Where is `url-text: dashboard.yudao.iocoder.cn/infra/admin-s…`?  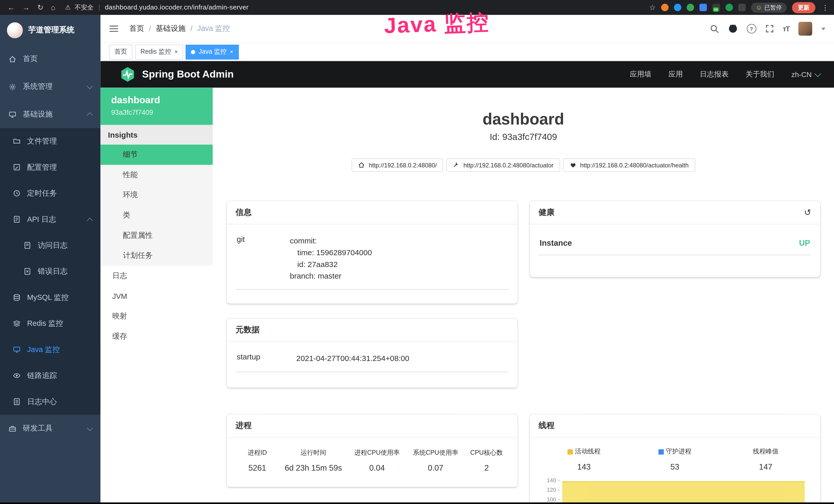
url-text: dashboard.yudao.iocoder.cn/infra/admin-s… is located at coordinates (177, 7).